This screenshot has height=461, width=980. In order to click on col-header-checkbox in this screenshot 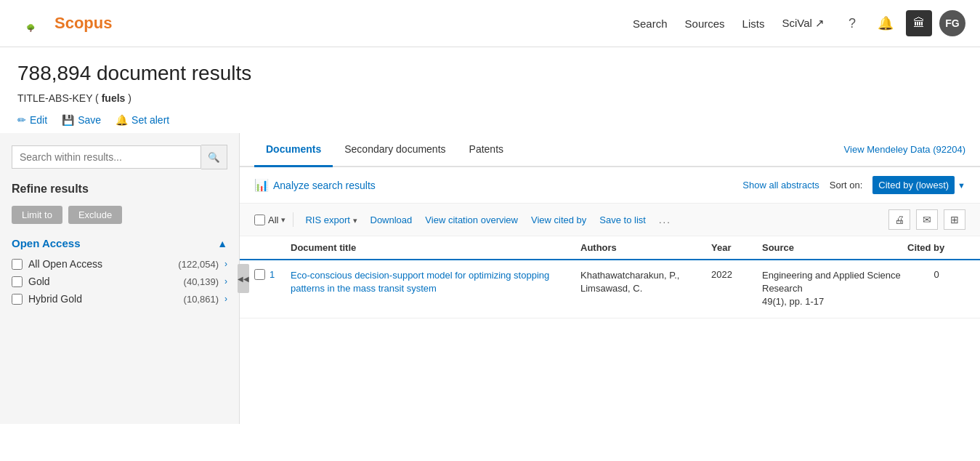, I will do `click(272, 247)`.